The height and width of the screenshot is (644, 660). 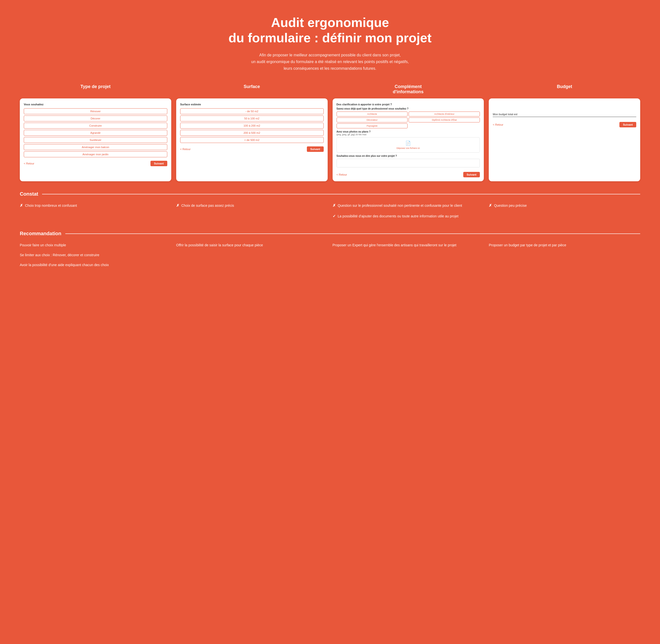 What do you see at coordinates (95, 111) in the screenshot?
I see `option-renover: Rénover` at bounding box center [95, 111].